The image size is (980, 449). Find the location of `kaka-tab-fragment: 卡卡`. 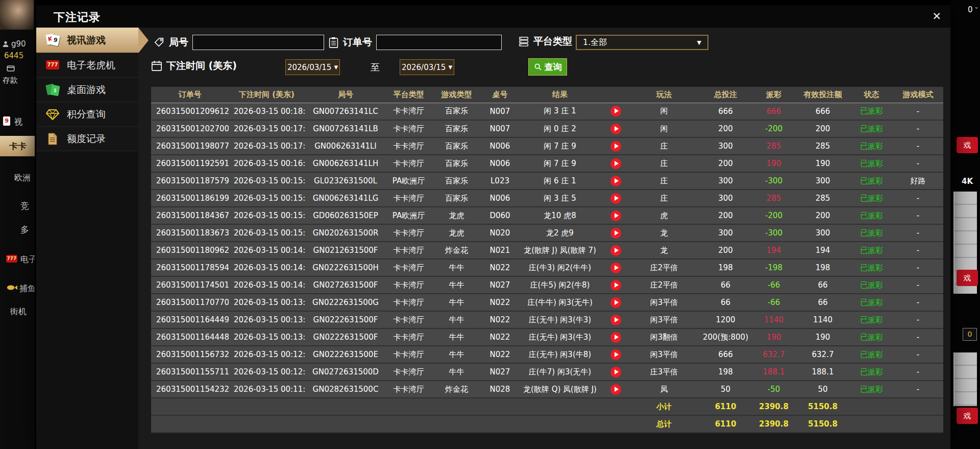

kaka-tab-fragment: 卡卡 is located at coordinates (17, 146).